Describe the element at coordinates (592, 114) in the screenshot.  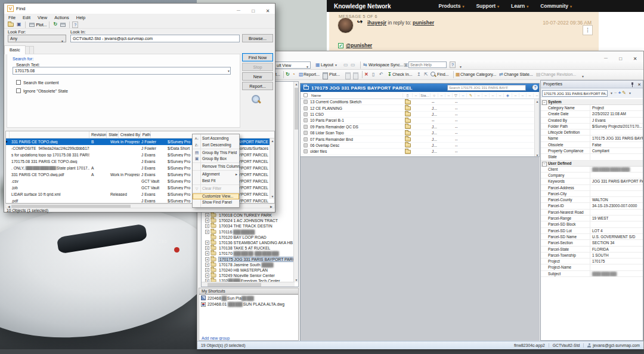
I see `property-row: Create Date 2/25/2022 11:08 AM` at that location.